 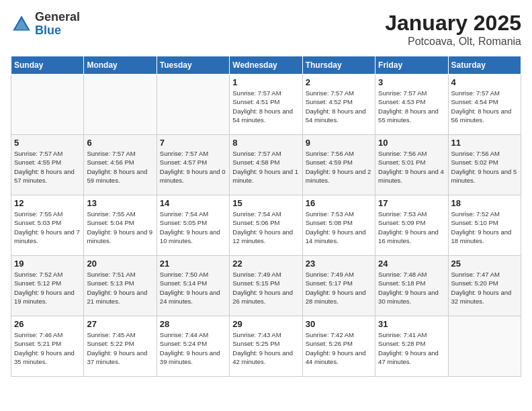 What do you see at coordinates (266, 105) in the screenshot?
I see `calendar-week-row: 1Sunrise: 7:57 AMSunset: 4:51 PMDaylight…` at bounding box center [266, 105].